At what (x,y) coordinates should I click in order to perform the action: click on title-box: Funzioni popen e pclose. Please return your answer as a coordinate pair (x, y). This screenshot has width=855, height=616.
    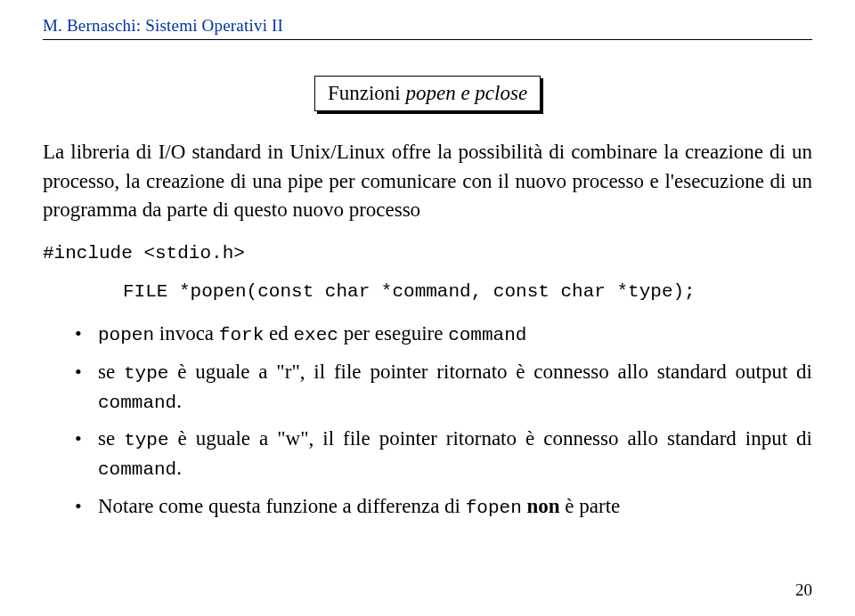
    Looking at the image, I should click on (428, 93).